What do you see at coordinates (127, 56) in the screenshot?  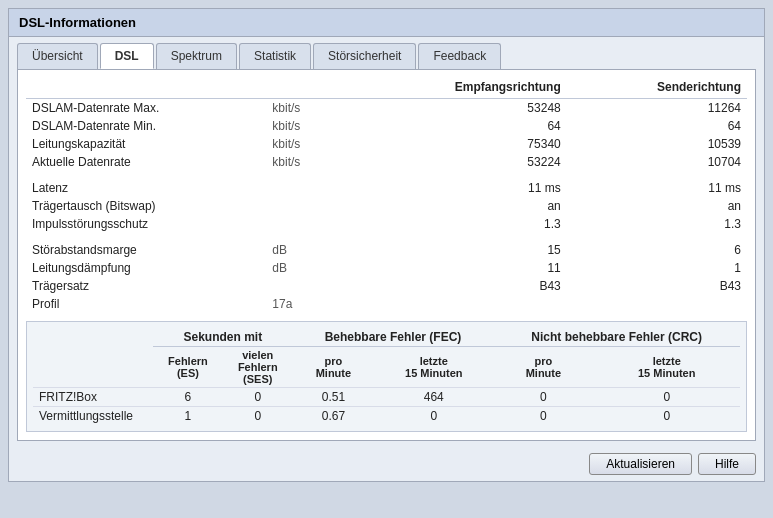 I see `tab-dsl: DSL` at bounding box center [127, 56].